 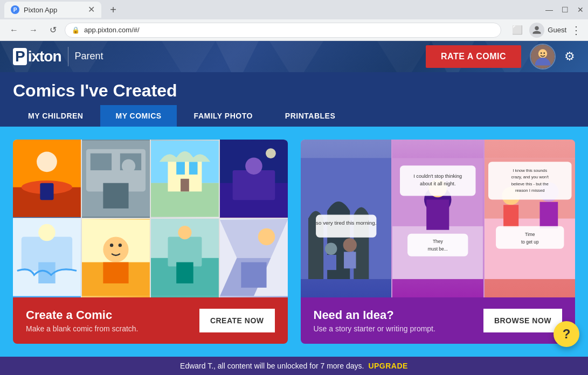 What do you see at coordinates (138, 116) in the screenshot?
I see `tab-my-comics: MY COMICS` at bounding box center [138, 116].